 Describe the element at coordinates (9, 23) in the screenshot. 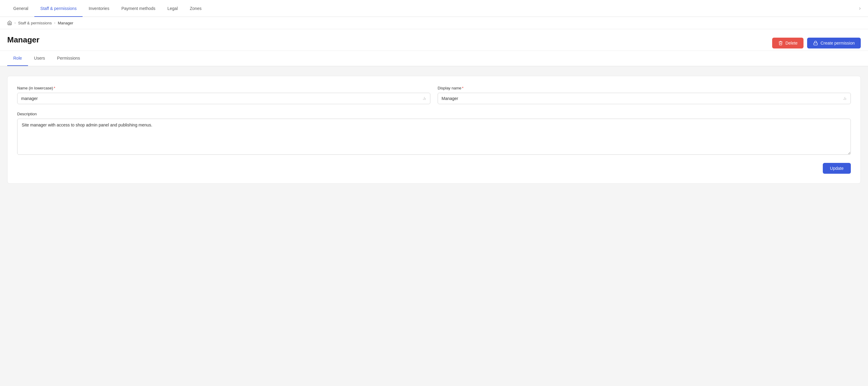

I see `breadcrumb-home-icon` at that location.